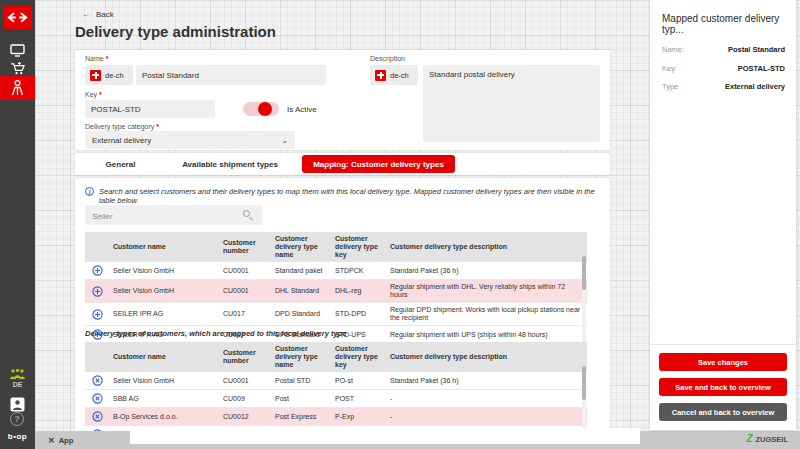  I want to click on save-and-back-button: Save and back to overview, so click(723, 387).